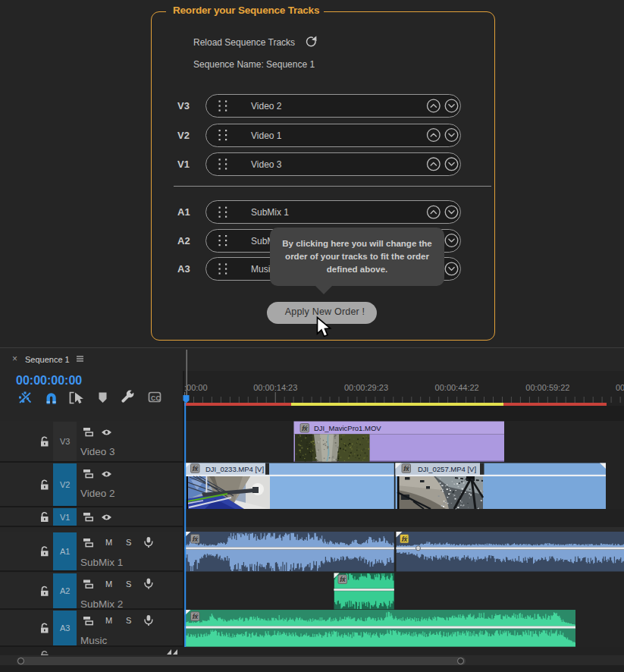 This screenshot has height=672, width=624. What do you see at coordinates (447, 469) in the screenshot?
I see `svg-text: DJI_0257.MP4 [V]` at bounding box center [447, 469].